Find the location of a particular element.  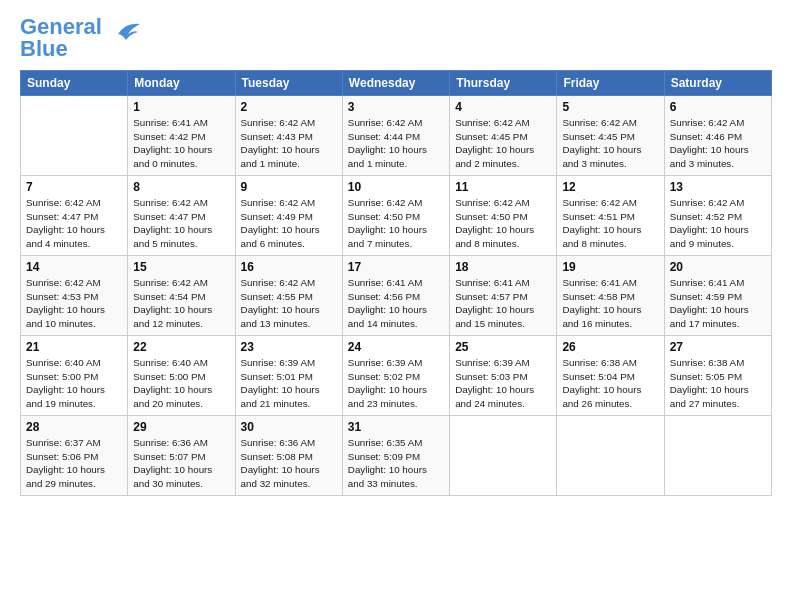

day-detail: Sunrise: 6:36 AM Sunset: 5:07 PM Dayligh… is located at coordinates (181, 464).